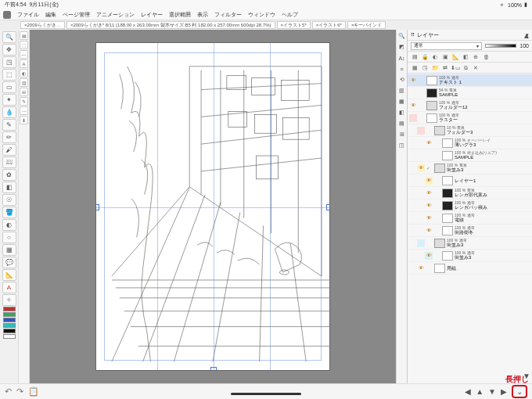 Image resolution: width=532 pixels, height=399 pixels. I want to click on tool-deco: ✿, so click(9, 175).